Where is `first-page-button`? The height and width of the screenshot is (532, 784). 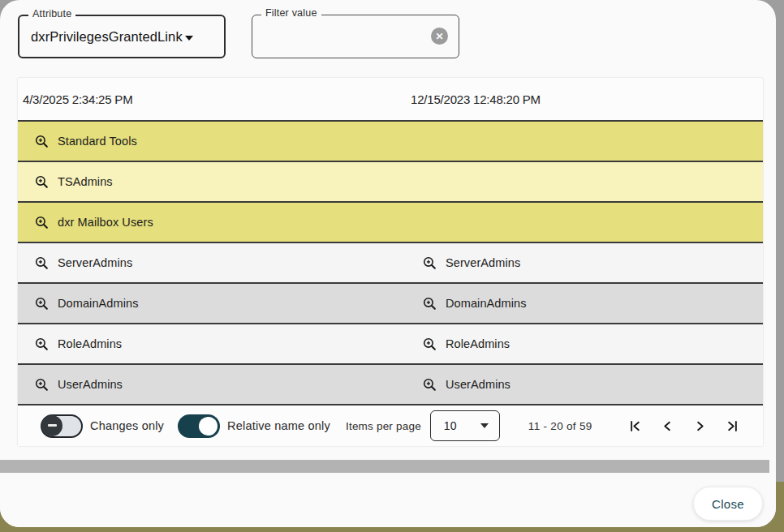
first-page-button is located at coordinates (635, 426).